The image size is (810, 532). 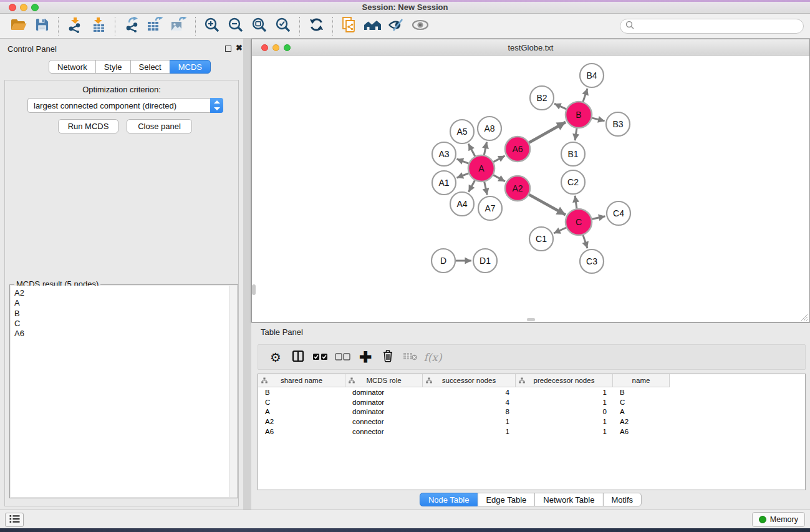 I want to click on tab-network: Network, so click(x=72, y=67).